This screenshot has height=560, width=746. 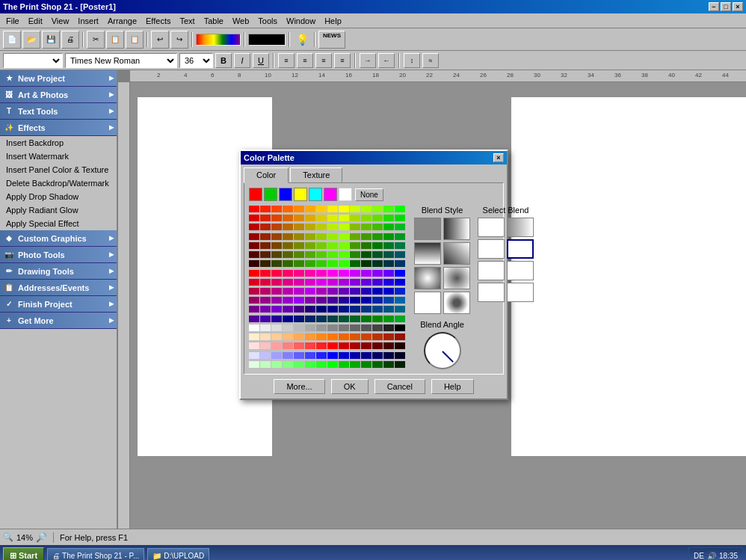 I want to click on quick-swatch-cyan, so click(x=315, y=194).